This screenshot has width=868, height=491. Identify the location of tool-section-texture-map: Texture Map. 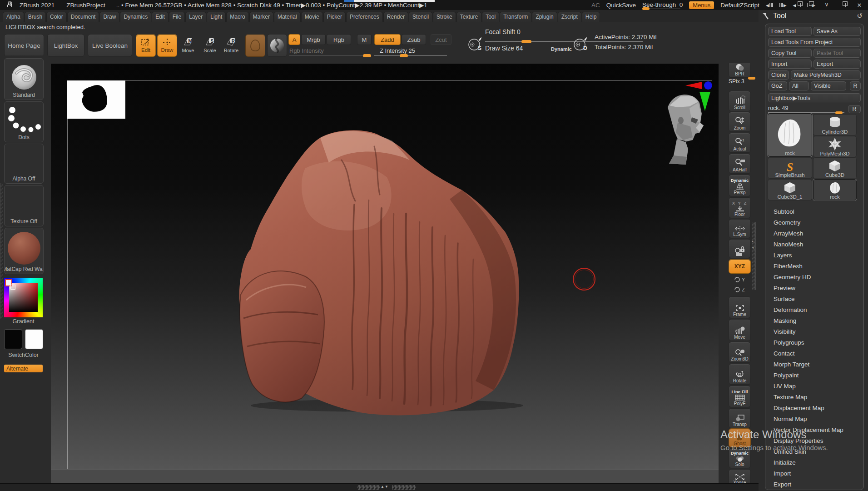
(814, 397).